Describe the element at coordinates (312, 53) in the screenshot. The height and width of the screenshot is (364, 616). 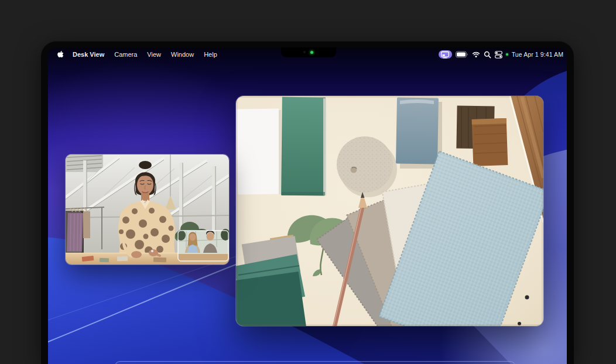
I see `camera-active-light` at that location.